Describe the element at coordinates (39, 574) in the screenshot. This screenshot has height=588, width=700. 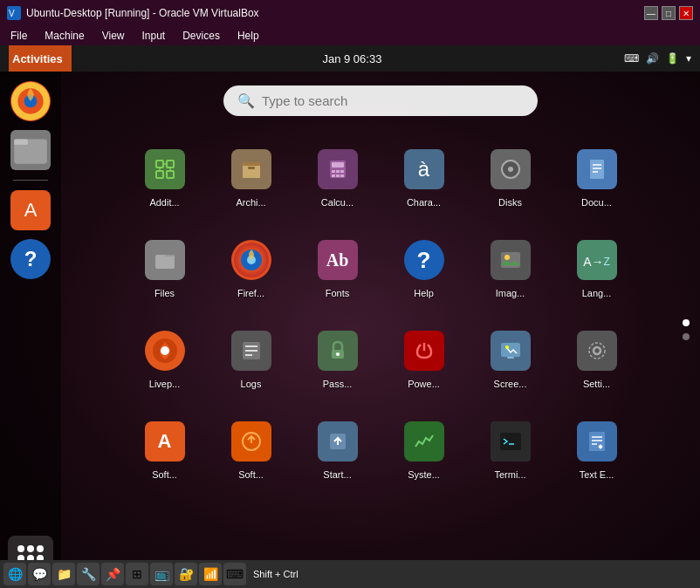
I see `taskbar-icon-1: 💬` at that location.